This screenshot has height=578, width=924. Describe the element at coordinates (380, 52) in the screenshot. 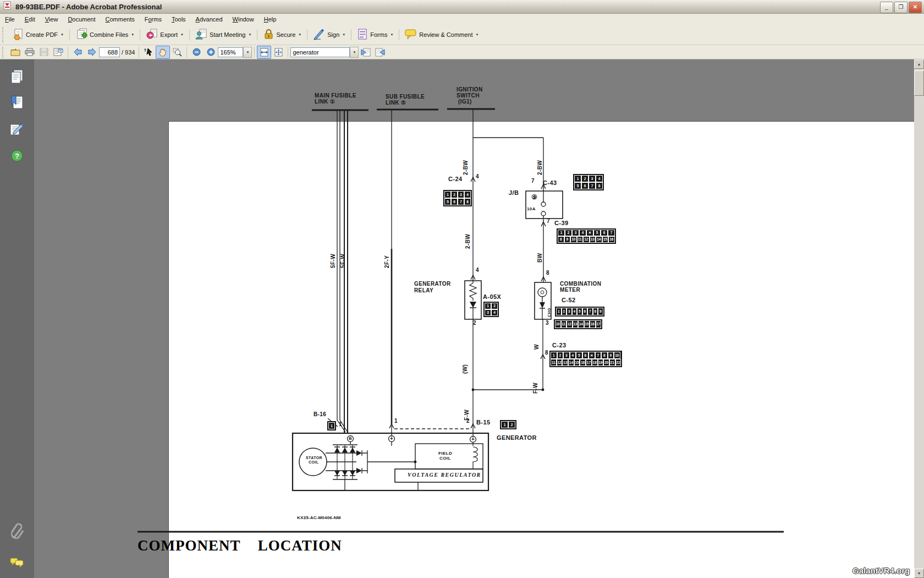

I see `find-next-button` at that location.